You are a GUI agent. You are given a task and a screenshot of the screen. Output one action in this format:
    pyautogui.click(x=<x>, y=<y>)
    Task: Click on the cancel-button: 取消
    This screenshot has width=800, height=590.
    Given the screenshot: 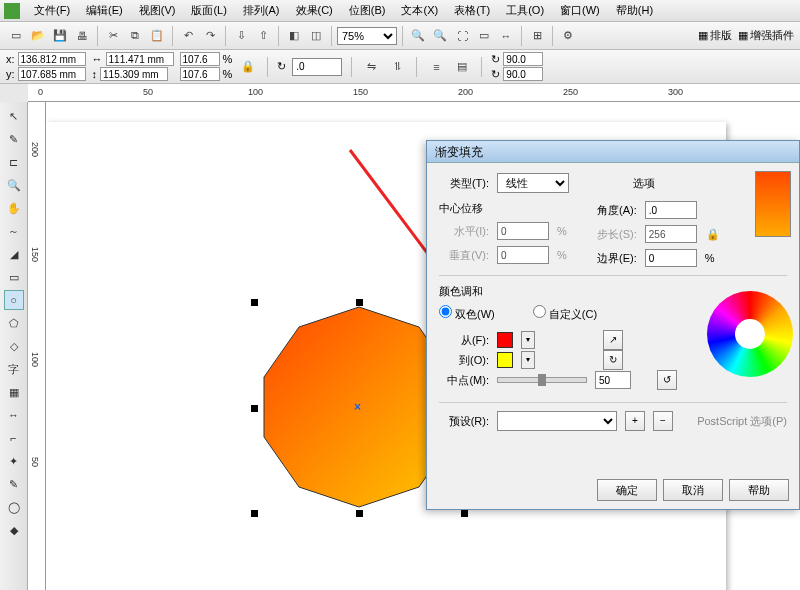 What is the action you would take?
    pyautogui.click(x=693, y=490)
    